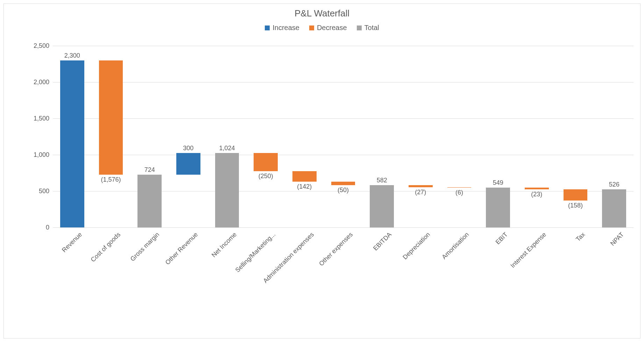  I want to click on bar-data-label: (6), so click(459, 193).